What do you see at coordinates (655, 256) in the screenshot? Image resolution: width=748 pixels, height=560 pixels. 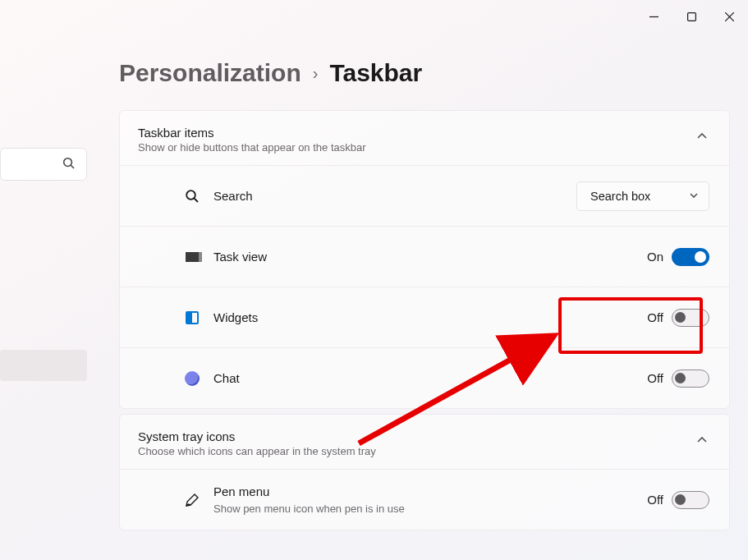 I see `toggle-state-task-view: On` at bounding box center [655, 256].